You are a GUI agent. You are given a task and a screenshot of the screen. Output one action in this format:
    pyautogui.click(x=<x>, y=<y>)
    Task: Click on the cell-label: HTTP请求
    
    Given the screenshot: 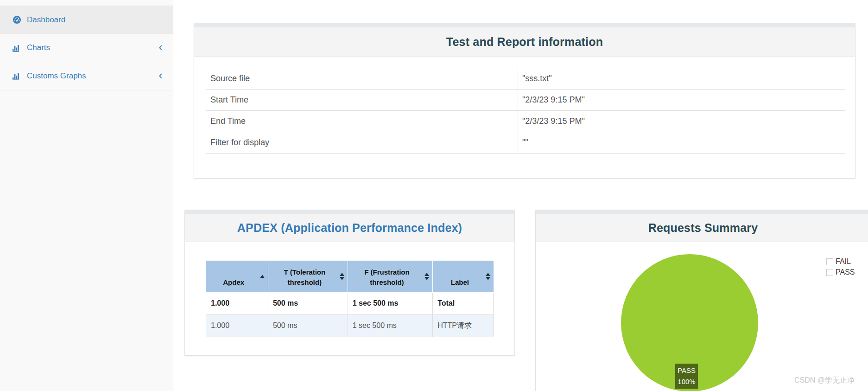 What is the action you would take?
    pyautogui.click(x=463, y=326)
    